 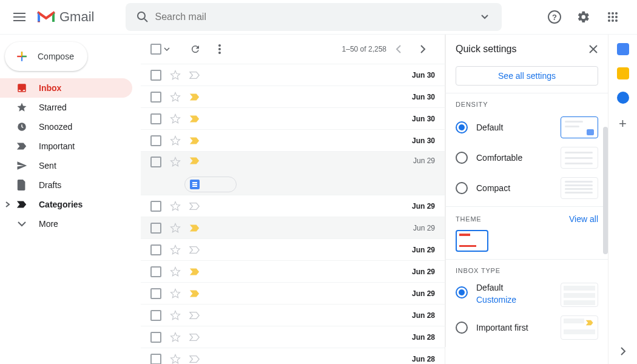 What do you see at coordinates (622, 124) in the screenshot?
I see `get-addons-button: +` at bounding box center [622, 124].